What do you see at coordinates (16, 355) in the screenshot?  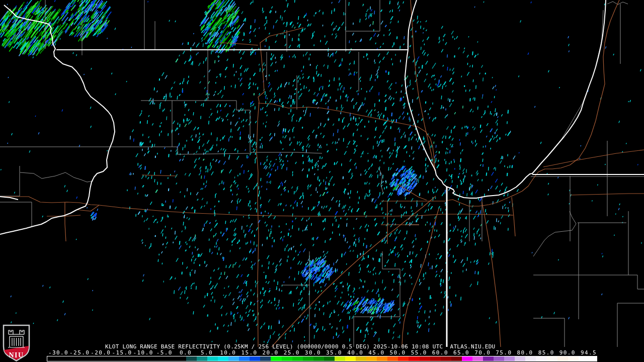 I see `niu-wordmark: NIU` at bounding box center [16, 355].